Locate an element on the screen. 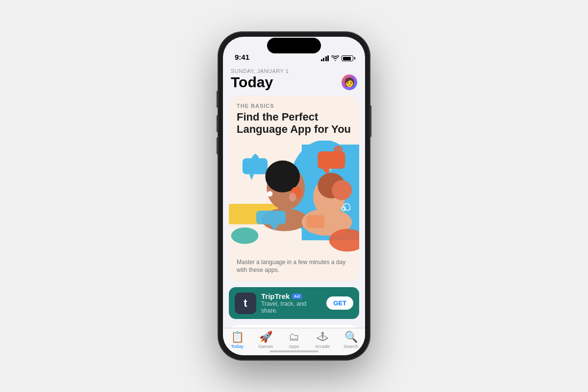 This screenshot has width=588, height=392. hero-description: Master a language in a few minutes a day… is located at coordinates (294, 268).